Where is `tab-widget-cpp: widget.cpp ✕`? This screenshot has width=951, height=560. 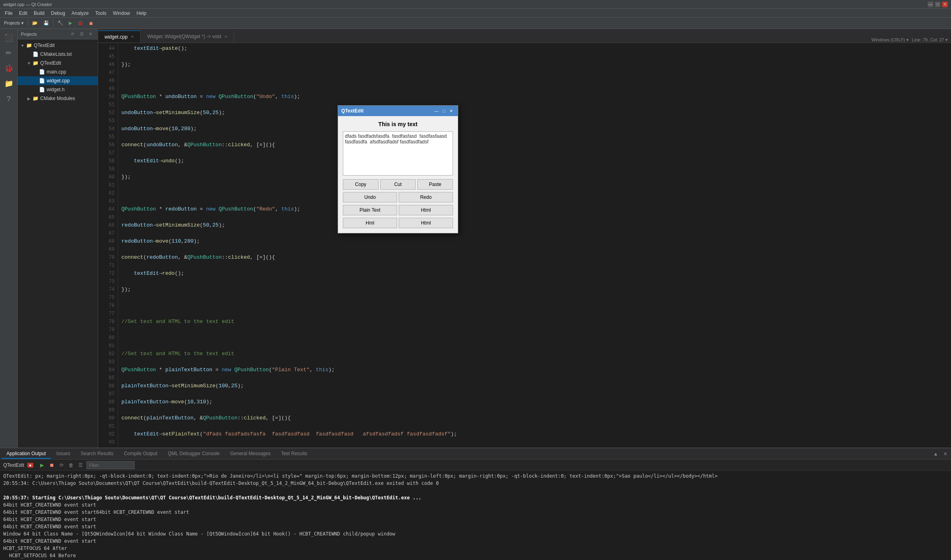 tab-widget-cpp: widget.cpp ✕ is located at coordinates (119, 37).